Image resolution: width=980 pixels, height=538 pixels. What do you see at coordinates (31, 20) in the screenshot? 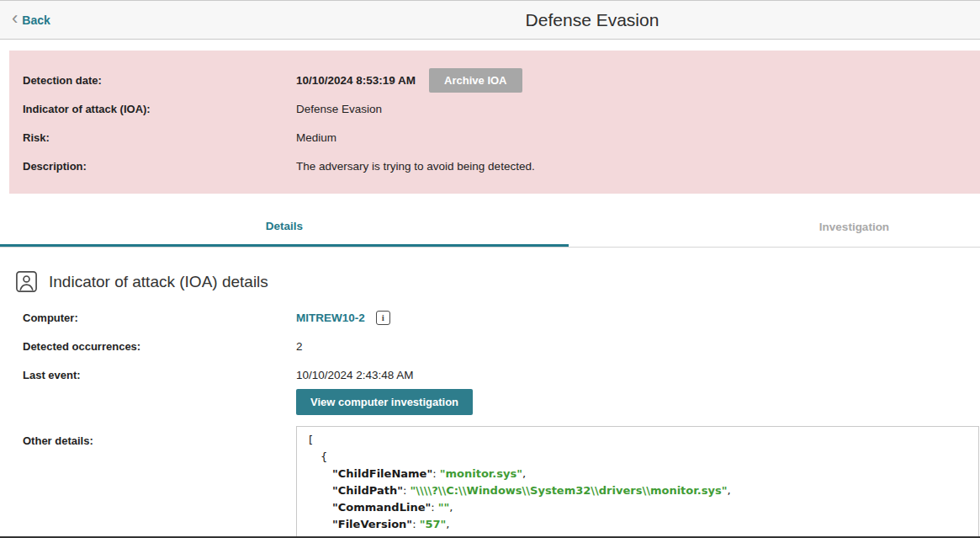
I see `back-button: ‹ Back` at bounding box center [31, 20].